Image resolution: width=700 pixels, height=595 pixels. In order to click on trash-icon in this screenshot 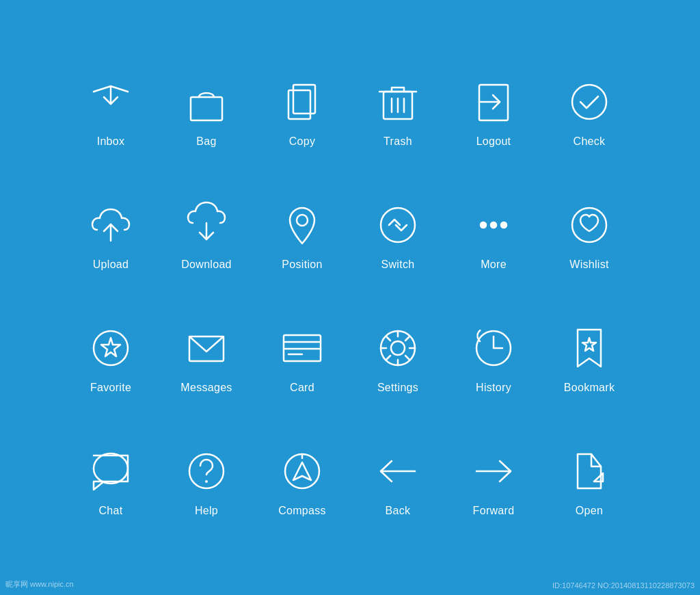, I will do `click(398, 102)`.